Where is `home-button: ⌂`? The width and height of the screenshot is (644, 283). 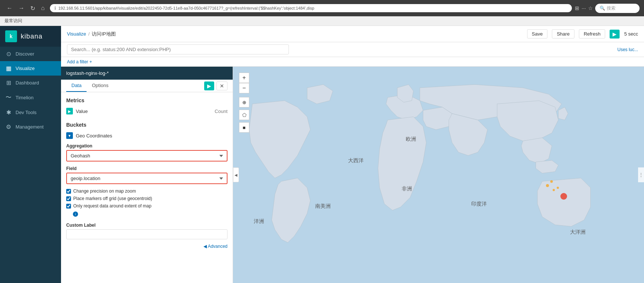 home-button: ⌂ is located at coordinates (43, 8).